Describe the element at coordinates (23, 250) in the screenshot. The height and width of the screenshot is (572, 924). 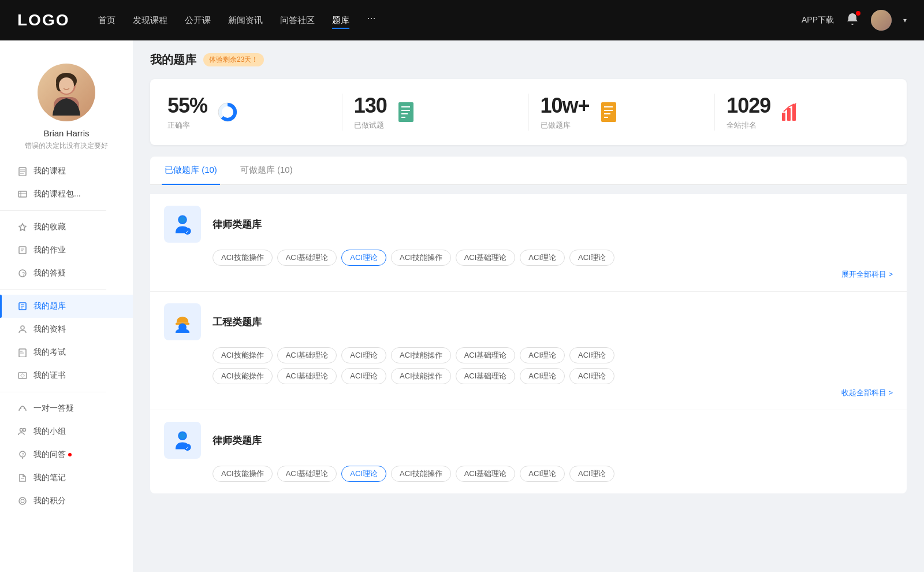
I see `homework-icon` at that location.